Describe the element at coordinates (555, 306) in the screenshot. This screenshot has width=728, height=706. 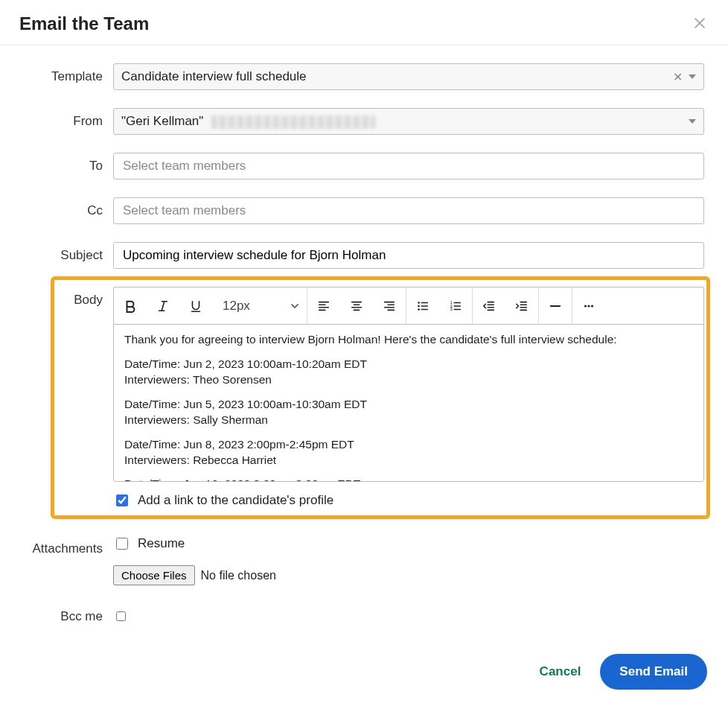
I see `horizontal-rule-button` at that location.